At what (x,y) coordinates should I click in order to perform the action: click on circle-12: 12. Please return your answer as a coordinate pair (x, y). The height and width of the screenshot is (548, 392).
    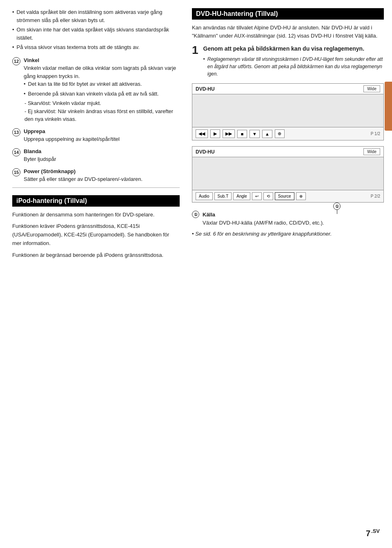
    Looking at the image, I should click on (16, 61).